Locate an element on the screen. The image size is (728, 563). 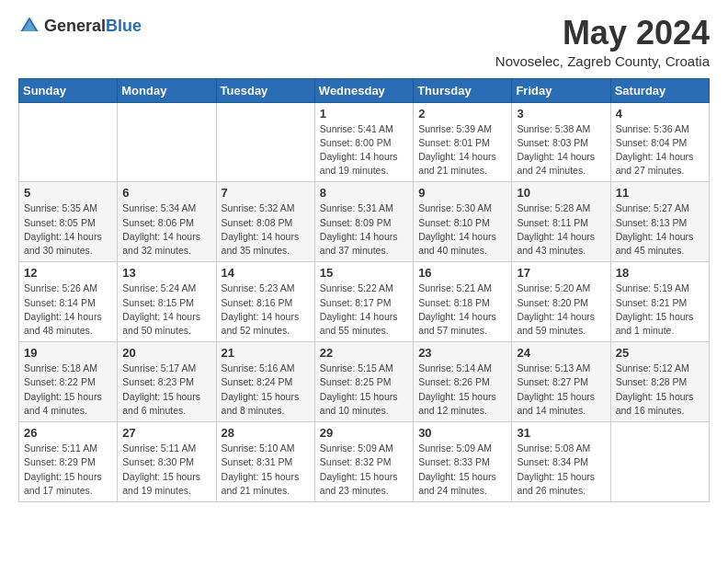
day-info: Sunrise: 5:17 AM Sunset: 8:23 PM Dayligh… is located at coordinates (166, 390).